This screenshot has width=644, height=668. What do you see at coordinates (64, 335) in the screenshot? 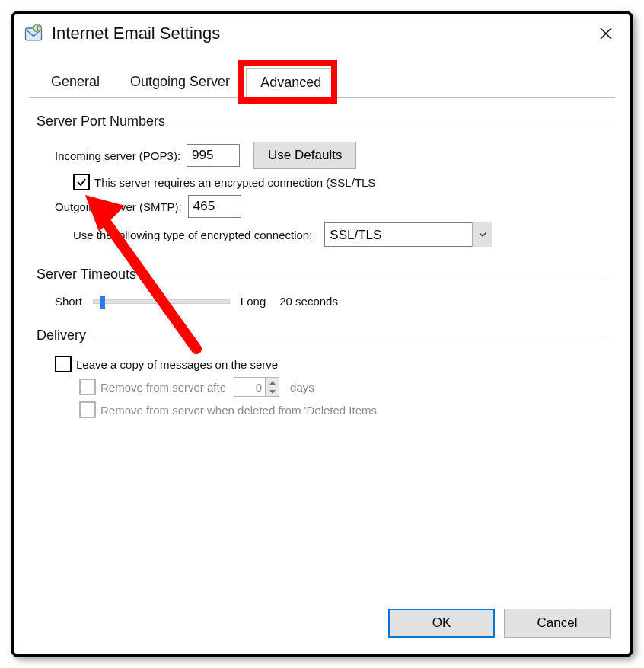
I see `group-label: Delivery` at bounding box center [64, 335].